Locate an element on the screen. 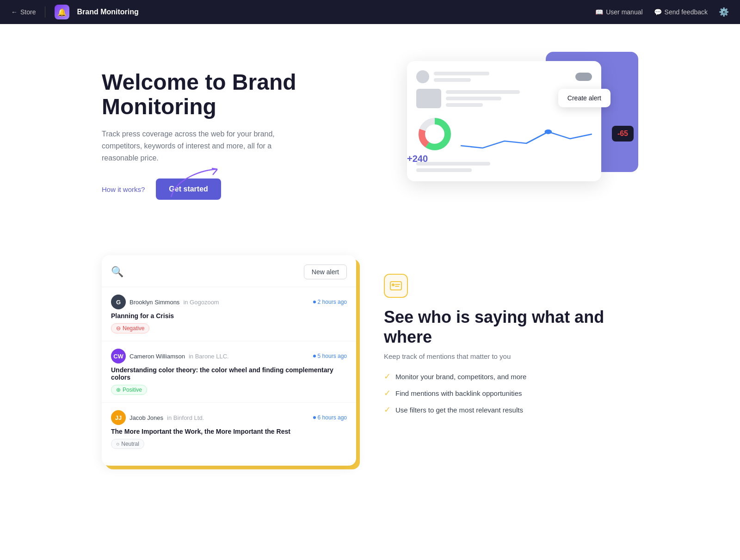  line-chart is located at coordinates (526, 135).